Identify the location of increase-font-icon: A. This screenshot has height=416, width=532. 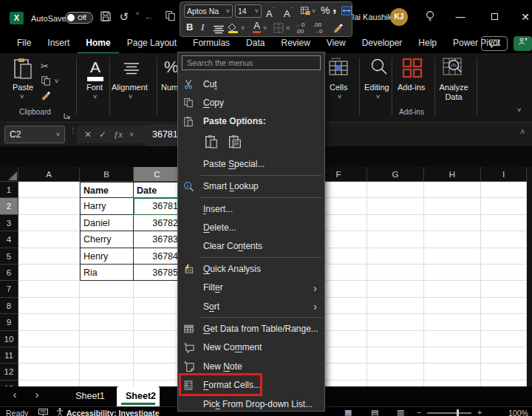
(270, 13).